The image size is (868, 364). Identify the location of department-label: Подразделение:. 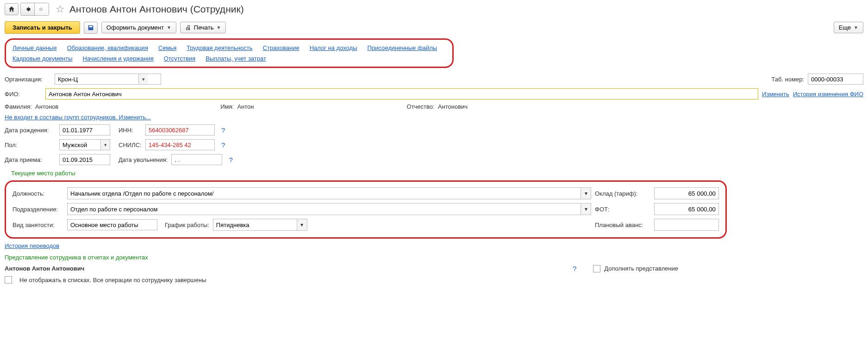
(38, 209).